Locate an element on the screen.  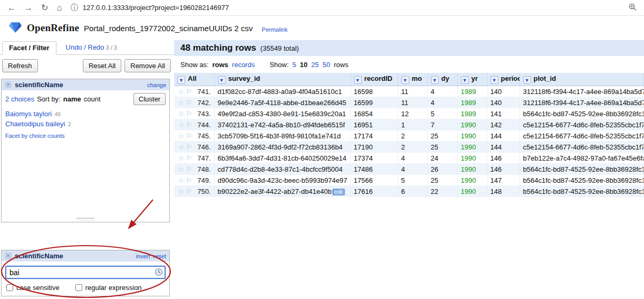
cell-period: 140 is located at coordinates (503, 92).